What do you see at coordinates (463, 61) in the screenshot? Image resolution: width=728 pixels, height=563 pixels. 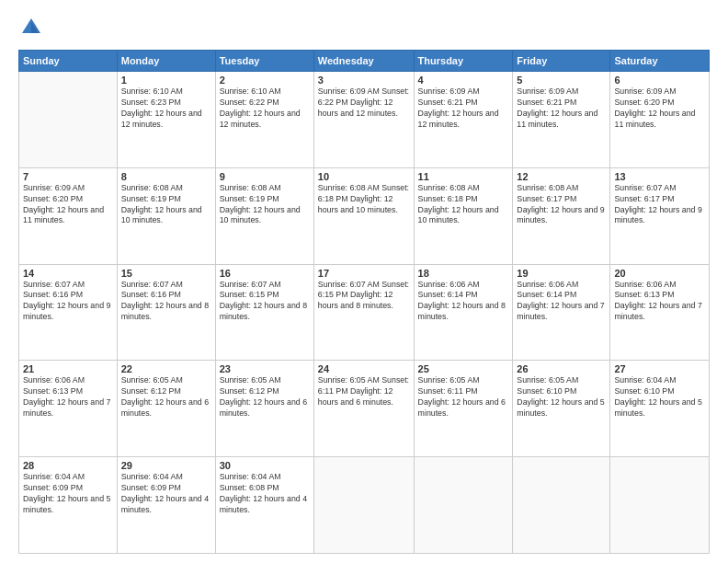 I see `day-header-thursday: Thursday` at bounding box center [463, 61].